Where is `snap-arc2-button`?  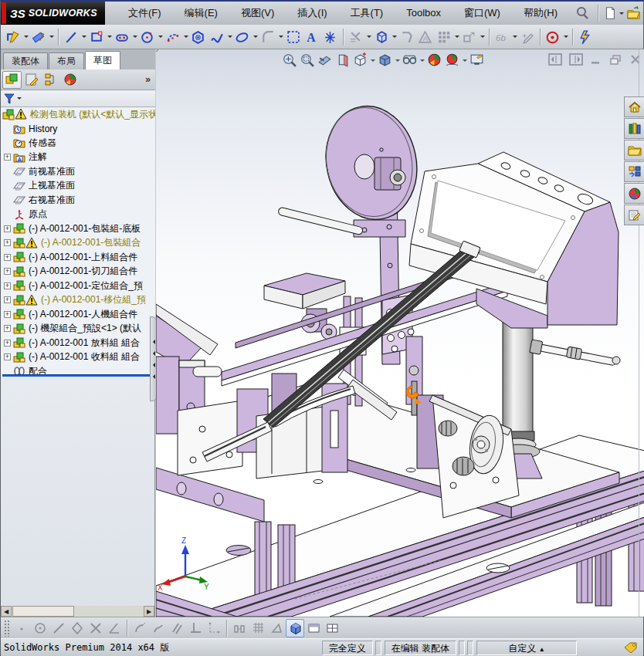
snap-arc2-button is located at coordinates (158, 628).